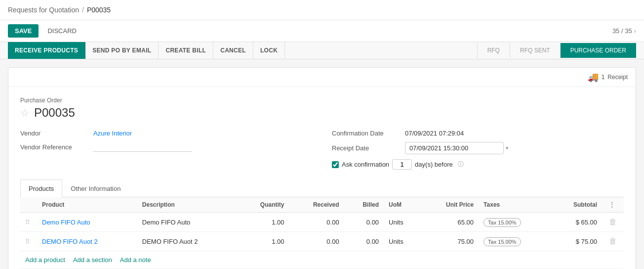  I want to click on row2-unit-price: 75.00, so click(450, 241).